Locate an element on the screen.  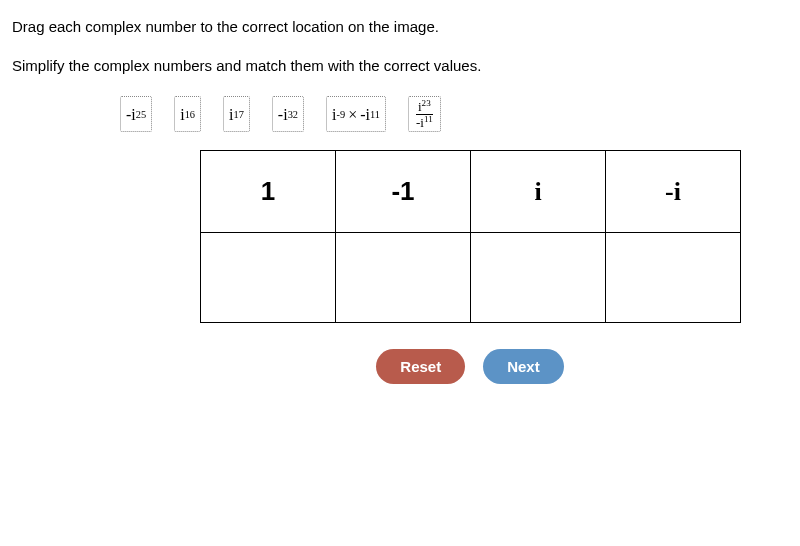
token-product: i-9 × -i11 is located at coordinates (356, 114).